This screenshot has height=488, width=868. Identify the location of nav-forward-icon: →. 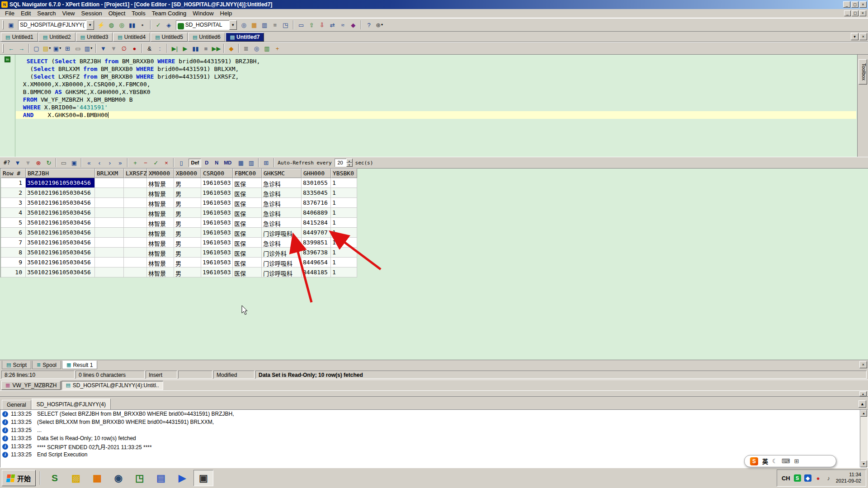
(22, 48).